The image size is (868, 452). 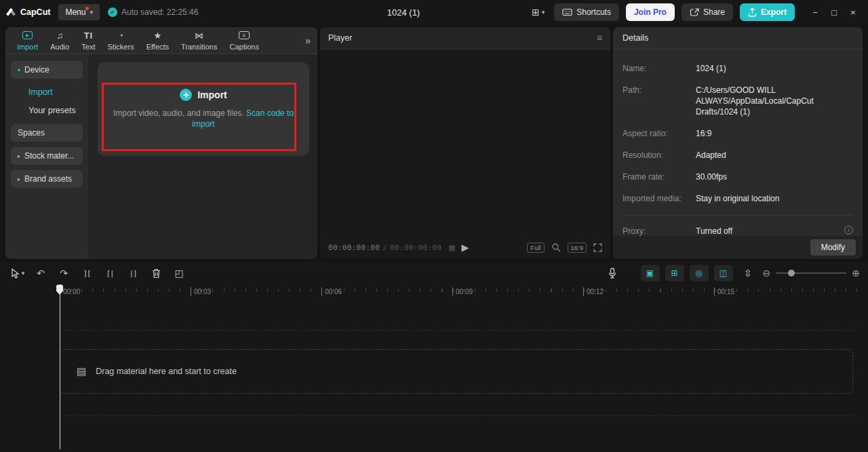 What do you see at coordinates (179, 273) in the screenshot?
I see `crop-button: ◰` at bounding box center [179, 273].